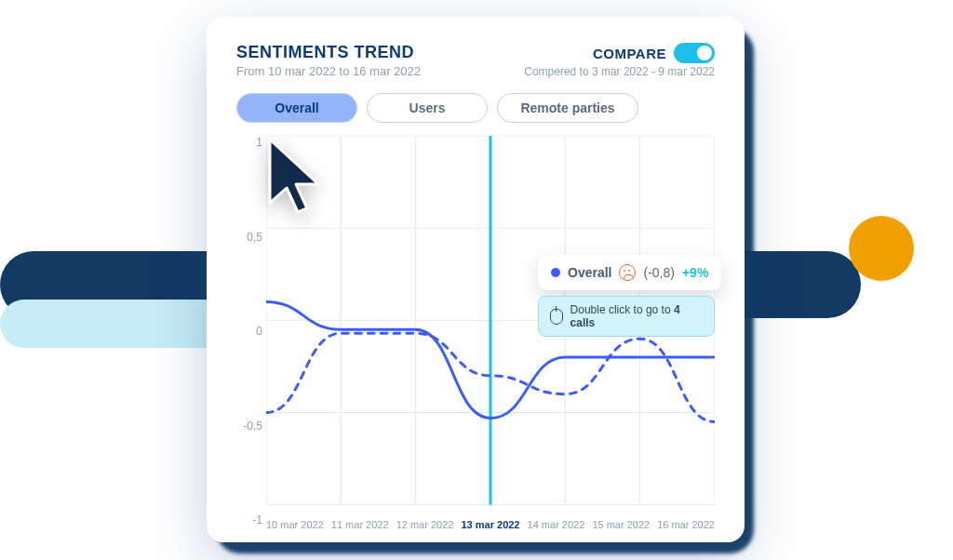 This screenshot has width=953, height=560. I want to click on y-tick: 0,5, so click(255, 237).